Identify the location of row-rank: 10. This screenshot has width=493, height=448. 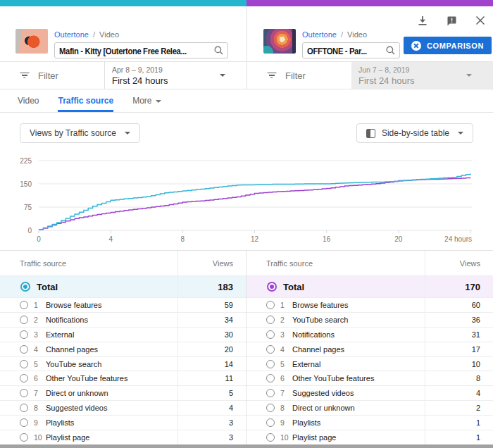
(286, 437).